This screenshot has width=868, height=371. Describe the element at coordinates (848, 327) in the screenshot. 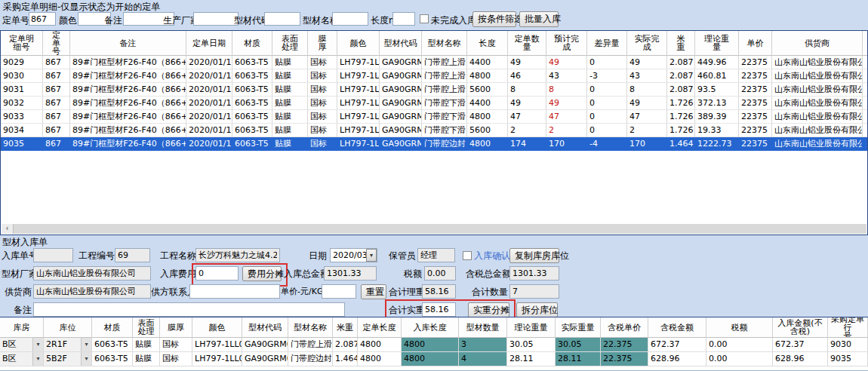

I see `column-header: 采购定单行 号` at that location.